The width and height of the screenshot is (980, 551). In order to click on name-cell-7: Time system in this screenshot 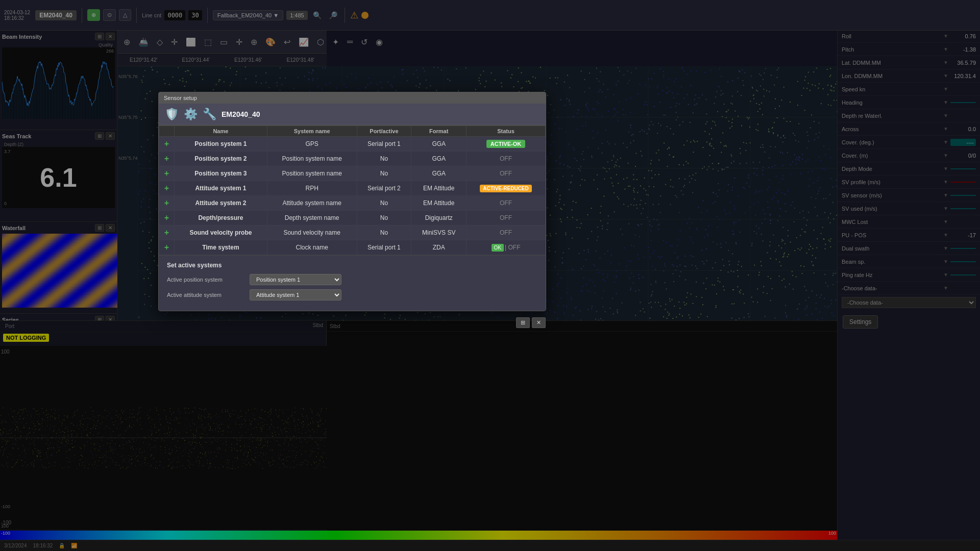, I will do `click(221, 248)`.